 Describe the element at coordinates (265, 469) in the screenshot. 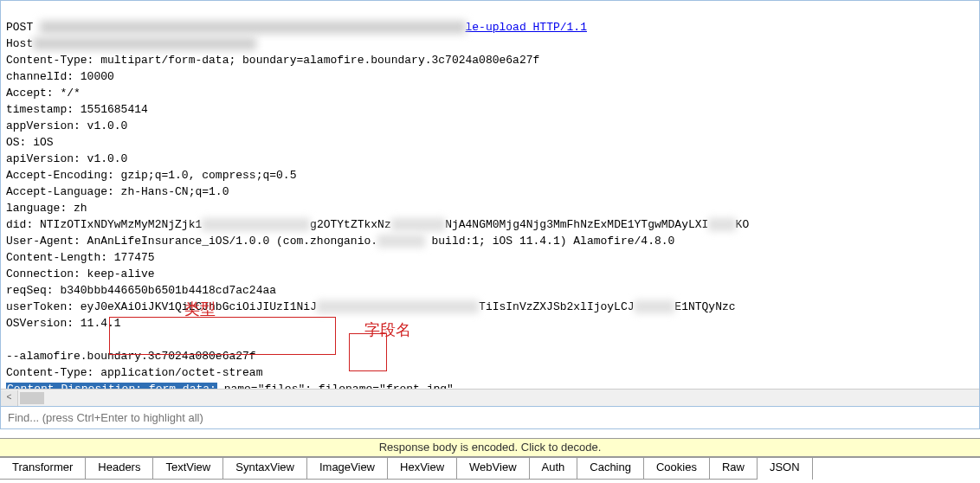

I see `tab-syntaxview: SyntaxView` at that location.